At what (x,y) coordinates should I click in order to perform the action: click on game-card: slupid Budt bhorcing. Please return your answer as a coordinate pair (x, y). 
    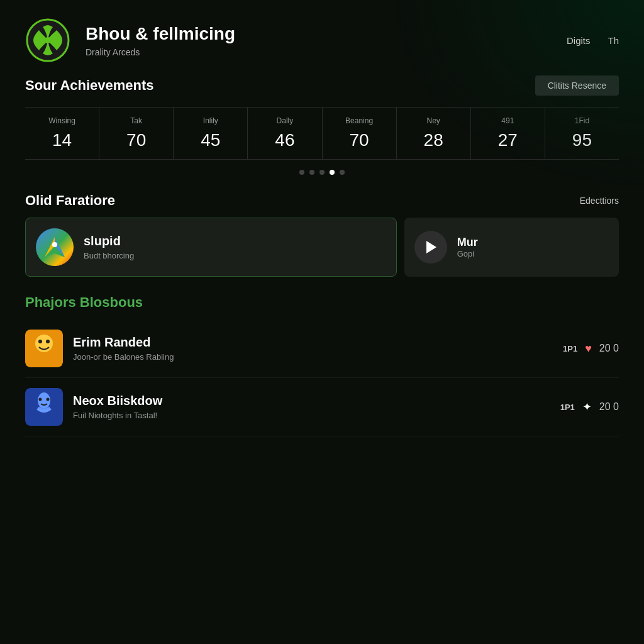
    Looking at the image, I should click on (211, 247).